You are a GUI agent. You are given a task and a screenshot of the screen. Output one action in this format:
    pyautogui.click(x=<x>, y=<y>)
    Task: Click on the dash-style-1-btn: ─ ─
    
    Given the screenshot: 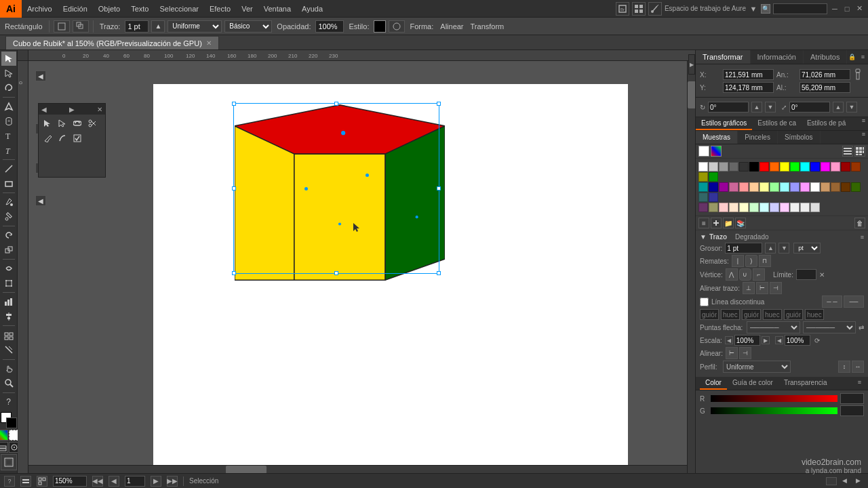 What is the action you would take?
    pyautogui.click(x=832, y=302)
    